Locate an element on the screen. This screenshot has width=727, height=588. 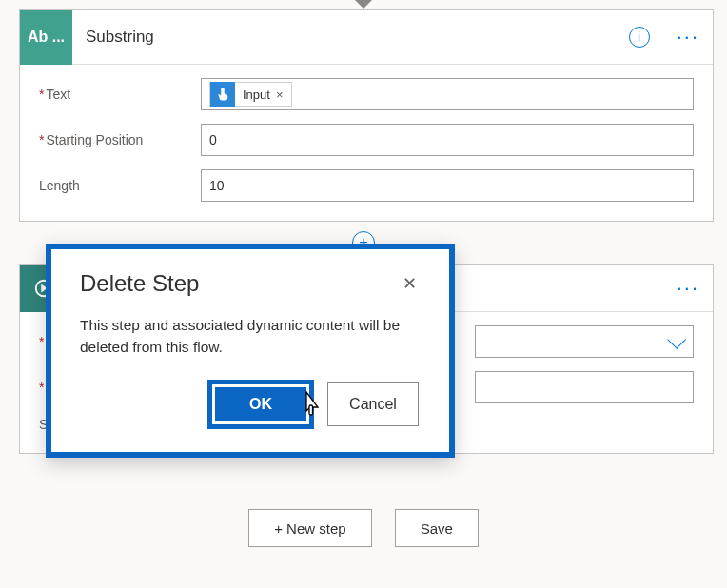
length-label: Length is located at coordinates (120, 186).